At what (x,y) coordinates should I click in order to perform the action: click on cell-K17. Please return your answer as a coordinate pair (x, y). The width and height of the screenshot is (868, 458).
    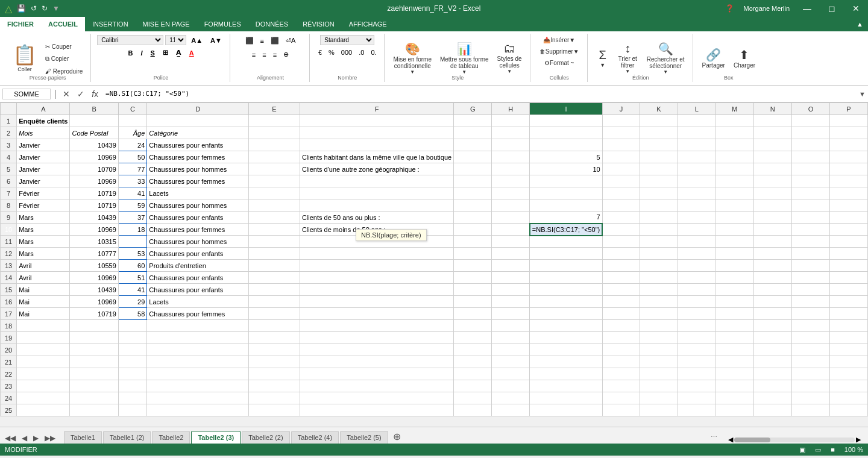
    Looking at the image, I should click on (659, 314).